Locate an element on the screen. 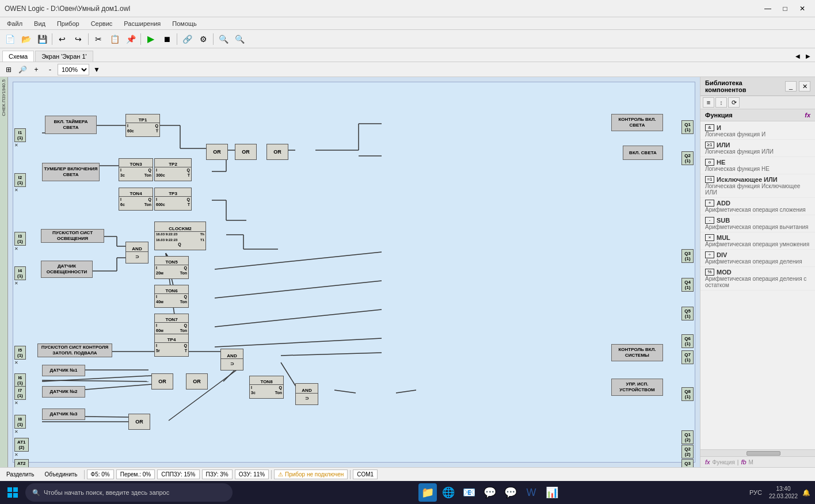 The height and width of the screenshot is (504, 815). block-pusk-kontrol: ПУСК/СТОП СИСТ КОНТРОЛЯ ЗАТОПЛ. ПОДВАЛА is located at coordinates (75, 350).